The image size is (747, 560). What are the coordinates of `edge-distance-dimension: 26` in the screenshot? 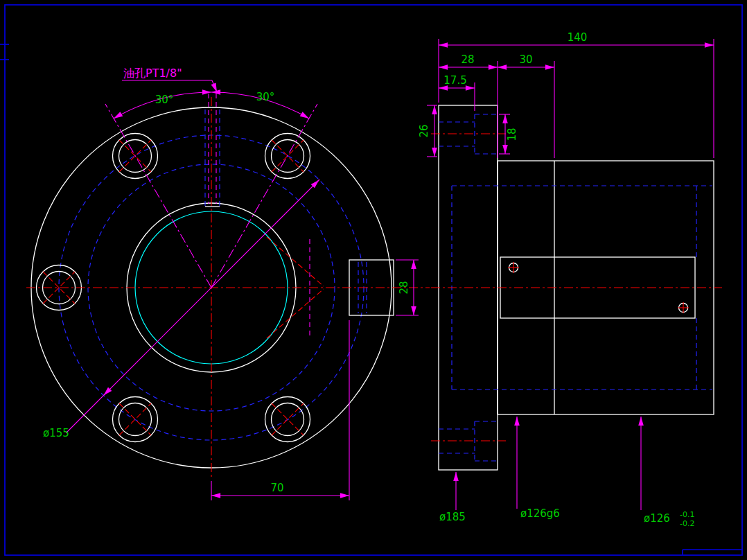 It's located at (428, 131).